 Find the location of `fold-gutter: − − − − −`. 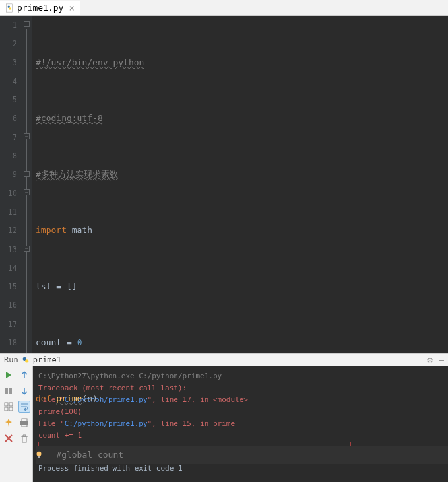

fold-gutter: − − − − − is located at coordinates (27, 185).